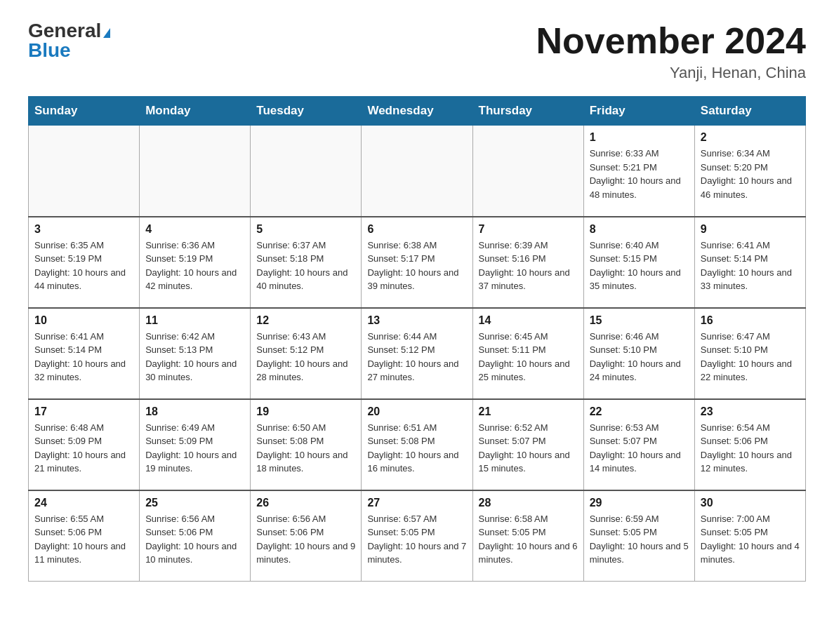 The width and height of the screenshot is (834, 644). Describe the element at coordinates (639, 448) in the screenshot. I see `day-info: Sunrise: 6:53 AM Sunset: 5:07 PM Dayligh…` at that location.